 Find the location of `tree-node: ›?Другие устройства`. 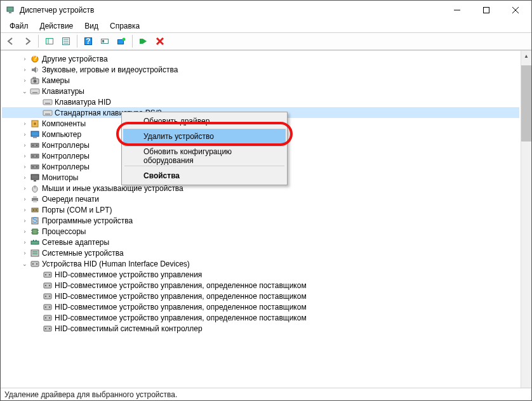

tree-node: ›?Другие устройства is located at coordinates (260, 58).